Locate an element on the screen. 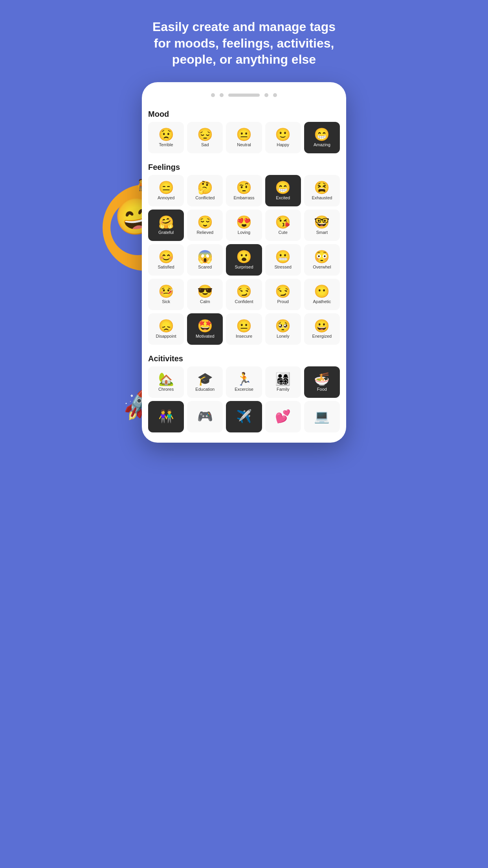 The image size is (488, 868). tag-emoji-chrores: 🏡 is located at coordinates (166, 379).